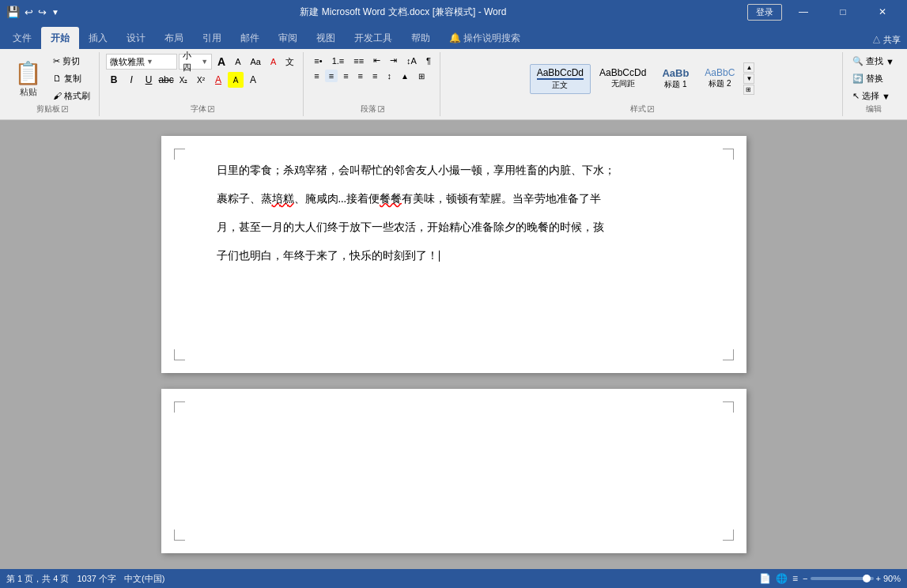 The image size is (907, 588). Describe the element at coordinates (144, 579) in the screenshot. I see `language-text: 中文(中国)` at that location.